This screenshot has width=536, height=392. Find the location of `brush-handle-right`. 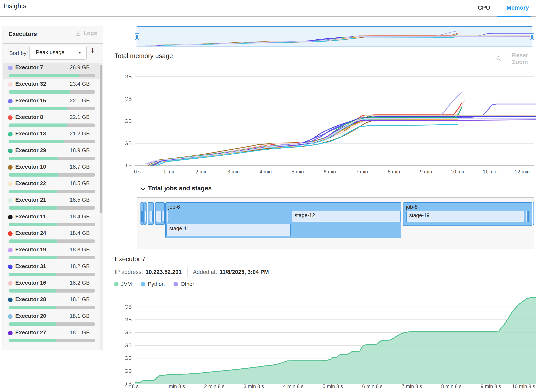

brush-handle-right is located at coordinates (532, 37).